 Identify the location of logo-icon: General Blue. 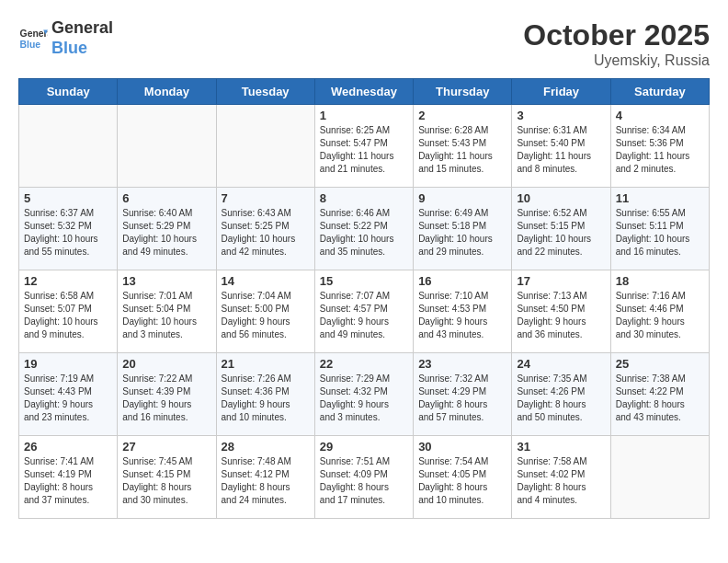
(33, 39).